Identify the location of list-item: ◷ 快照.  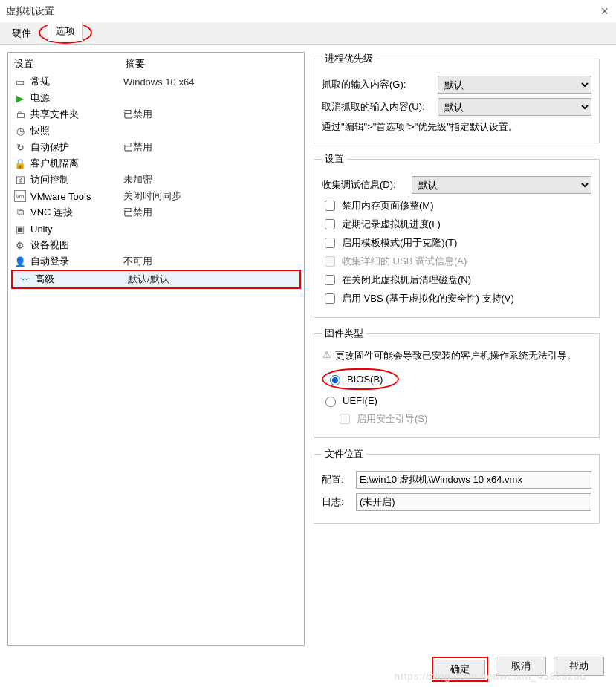
(156, 131).